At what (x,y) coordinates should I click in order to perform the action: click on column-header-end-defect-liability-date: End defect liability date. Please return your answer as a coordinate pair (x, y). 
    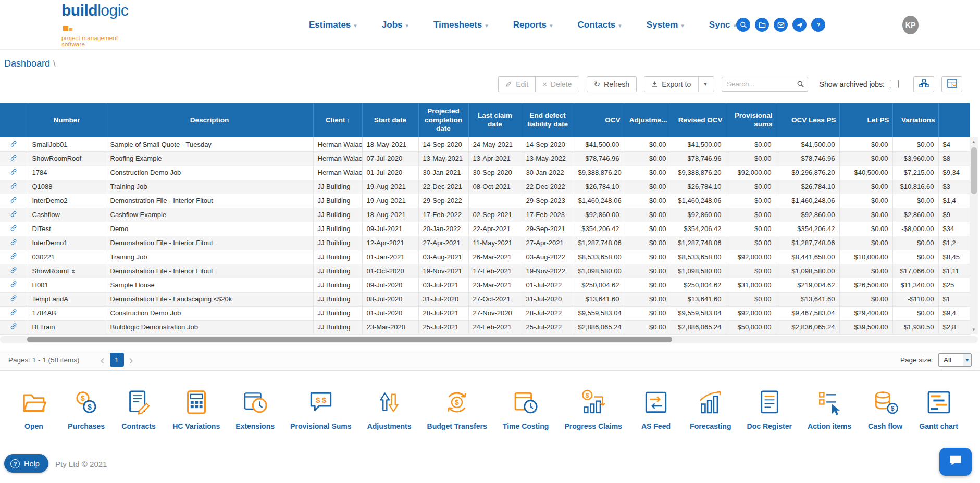
    Looking at the image, I should click on (548, 120).